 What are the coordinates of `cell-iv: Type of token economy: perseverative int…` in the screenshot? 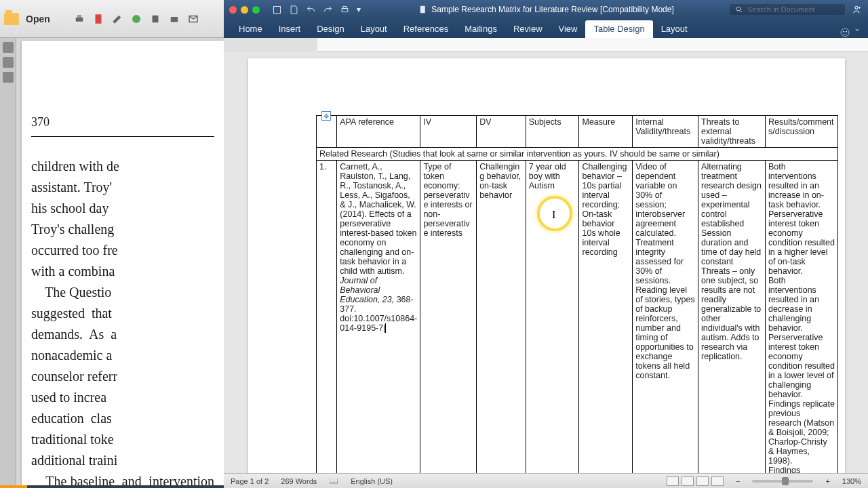 It's located at (449, 317).